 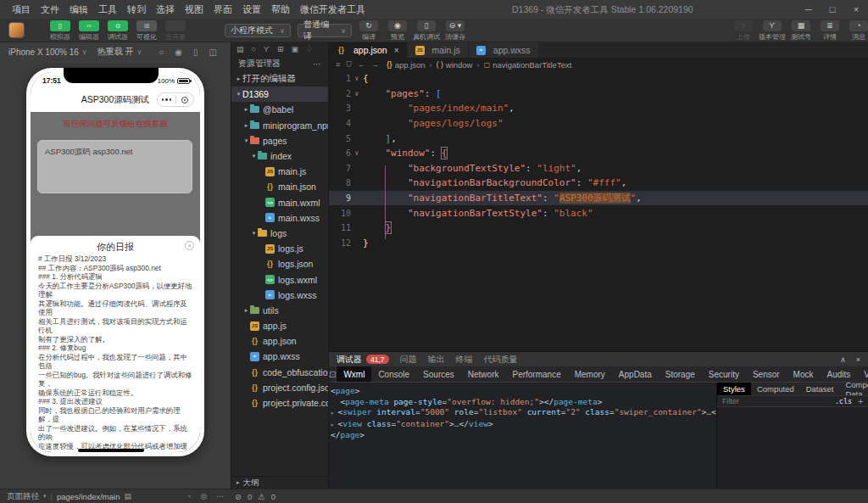 I want to click on styles-tab-Styles: Styles, so click(x=734, y=388).